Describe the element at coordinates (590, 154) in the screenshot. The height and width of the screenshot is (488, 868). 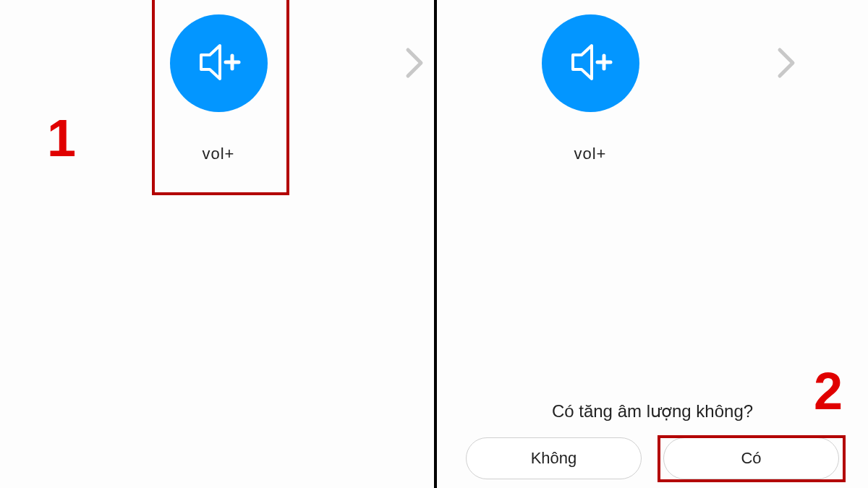
I see `volume-up-label: vol+` at that location.